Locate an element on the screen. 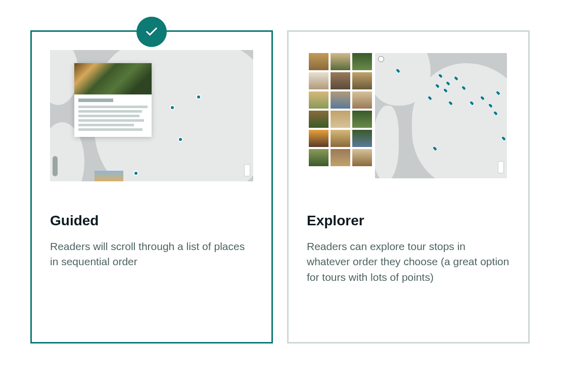 The height and width of the screenshot is (392, 561). preview-explorer is located at coordinates (408, 116).